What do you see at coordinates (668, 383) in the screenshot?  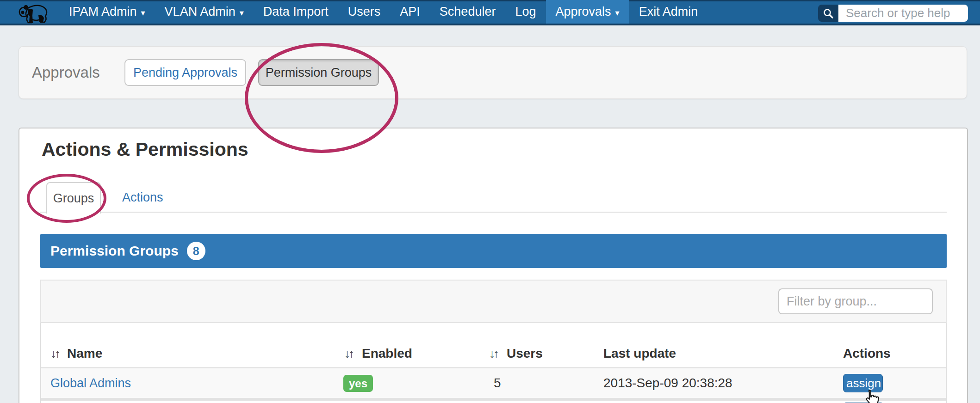 I see `last-update-value: 2013-Sep-09 20:38:28` at bounding box center [668, 383].